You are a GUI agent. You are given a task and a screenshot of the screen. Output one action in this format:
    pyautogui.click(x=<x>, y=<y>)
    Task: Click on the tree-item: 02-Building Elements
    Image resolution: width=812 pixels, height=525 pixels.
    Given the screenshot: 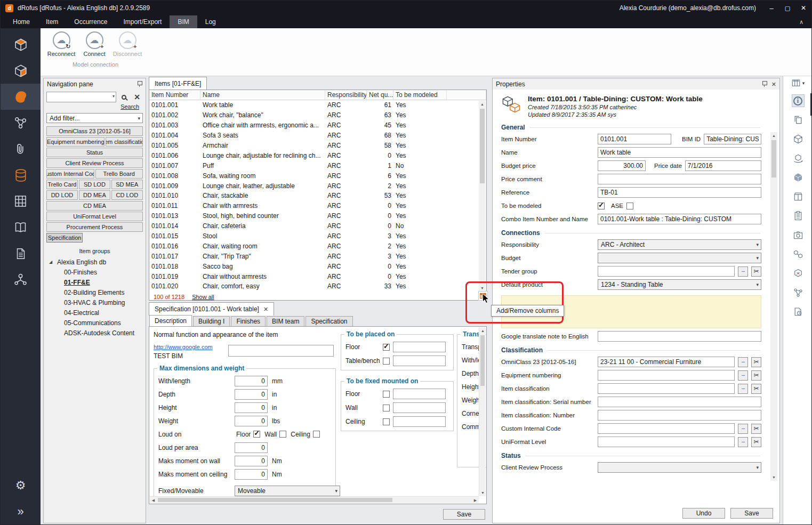 What is the action you would take?
    pyautogui.click(x=97, y=292)
    